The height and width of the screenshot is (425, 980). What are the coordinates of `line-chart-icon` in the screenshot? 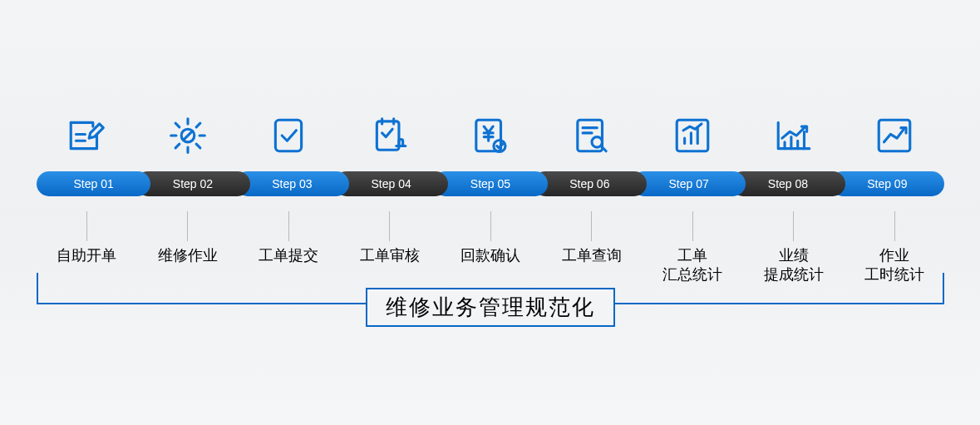 It's located at (894, 136).